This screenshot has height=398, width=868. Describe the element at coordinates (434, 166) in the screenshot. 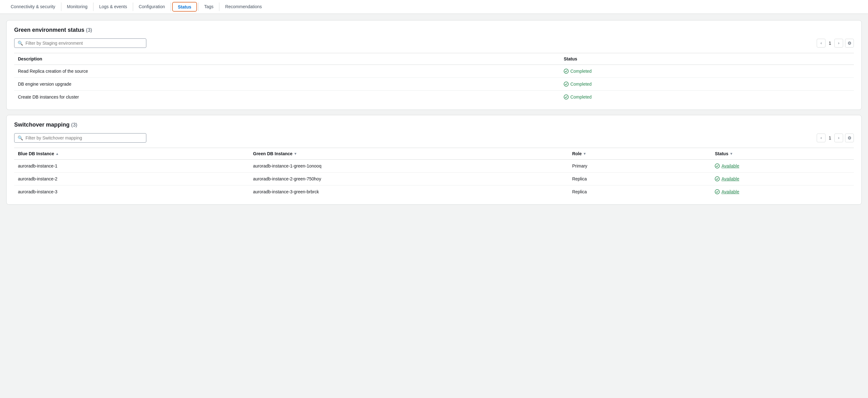

I see `table-row: auroradb-instance-1 auroradb-instance-1-…` at that location.